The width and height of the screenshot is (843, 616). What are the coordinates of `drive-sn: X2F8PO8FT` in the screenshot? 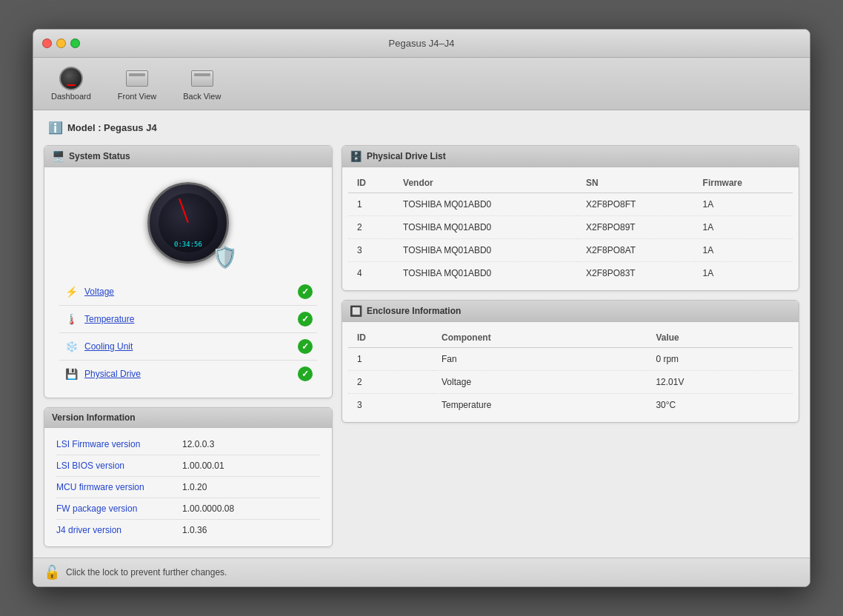 It's located at (636, 204).